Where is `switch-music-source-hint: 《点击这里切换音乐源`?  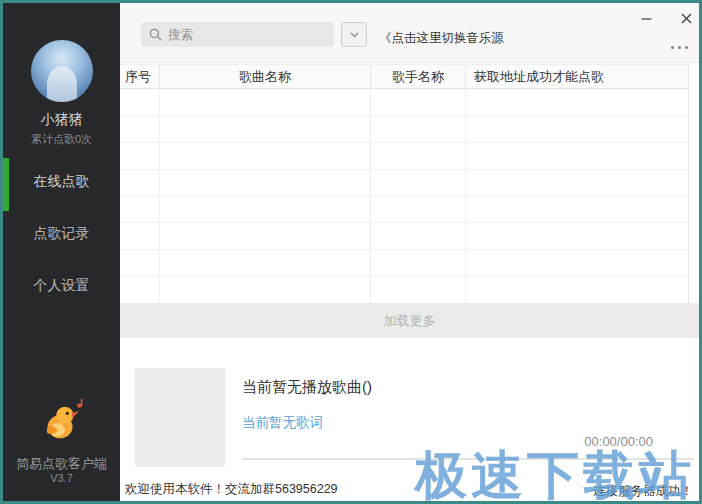 switch-music-source-hint: 《点击这里切换音乐源 is located at coordinates (442, 38).